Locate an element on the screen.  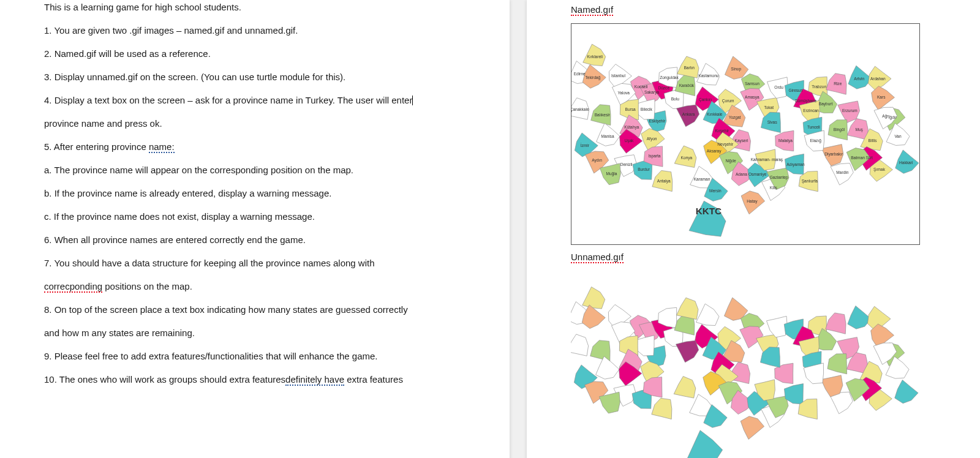
svg-text: Erzincan is located at coordinates (811, 110).